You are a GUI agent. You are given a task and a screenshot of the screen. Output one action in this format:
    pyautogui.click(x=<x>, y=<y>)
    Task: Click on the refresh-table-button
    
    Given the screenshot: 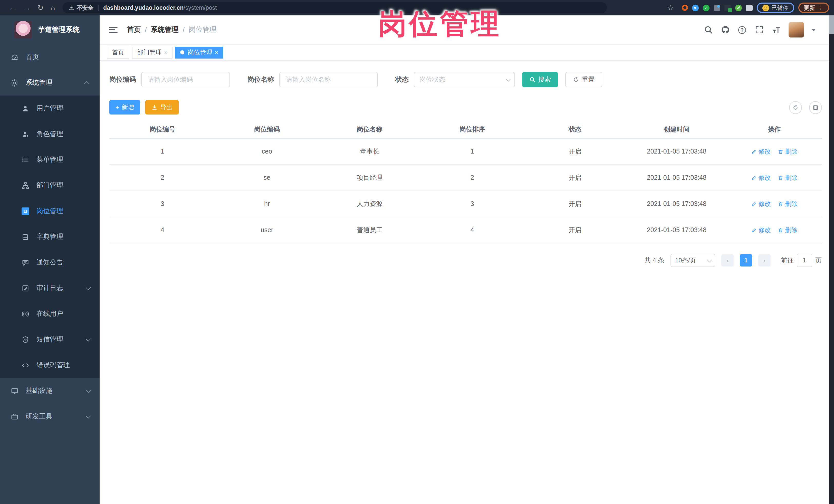 What is the action you would take?
    pyautogui.click(x=795, y=107)
    